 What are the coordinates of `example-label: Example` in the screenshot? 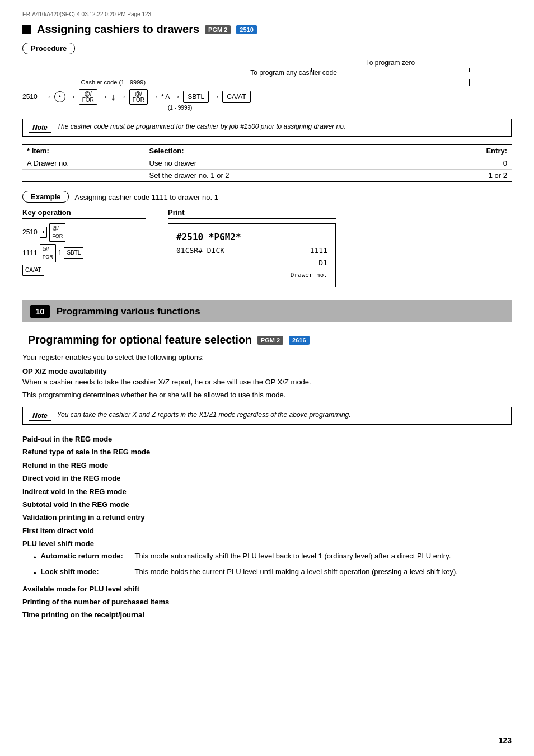 It's located at (46, 197).